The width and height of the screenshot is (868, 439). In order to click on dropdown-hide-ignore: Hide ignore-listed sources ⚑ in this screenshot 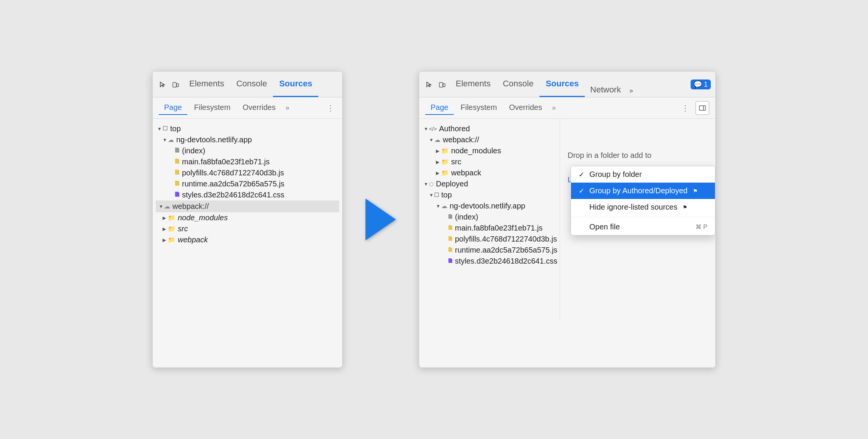, I will do `click(643, 207)`.